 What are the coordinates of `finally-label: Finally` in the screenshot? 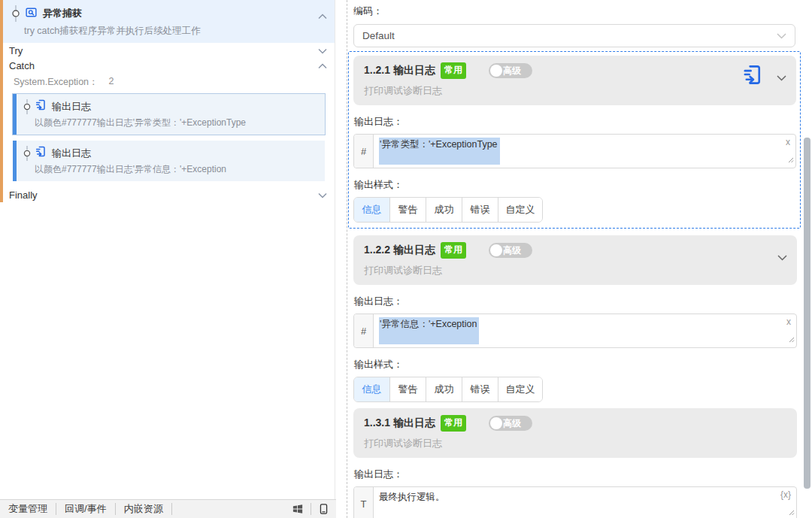 It's located at (23, 195).